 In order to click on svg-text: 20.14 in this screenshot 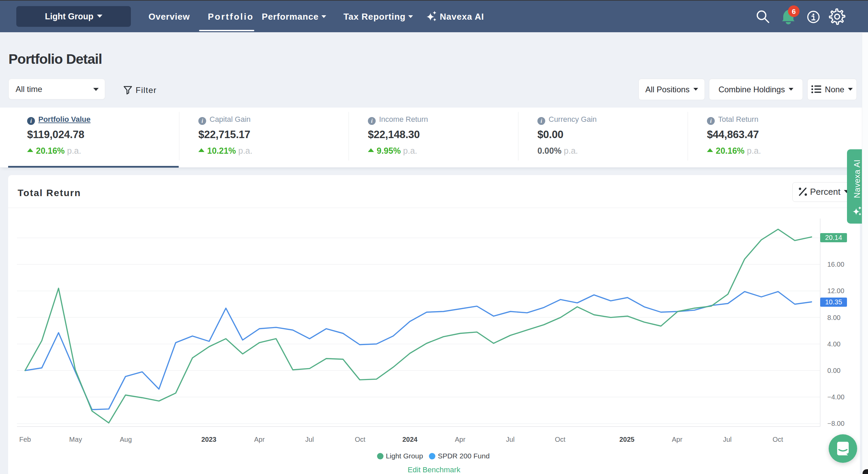, I will do `click(833, 238)`.